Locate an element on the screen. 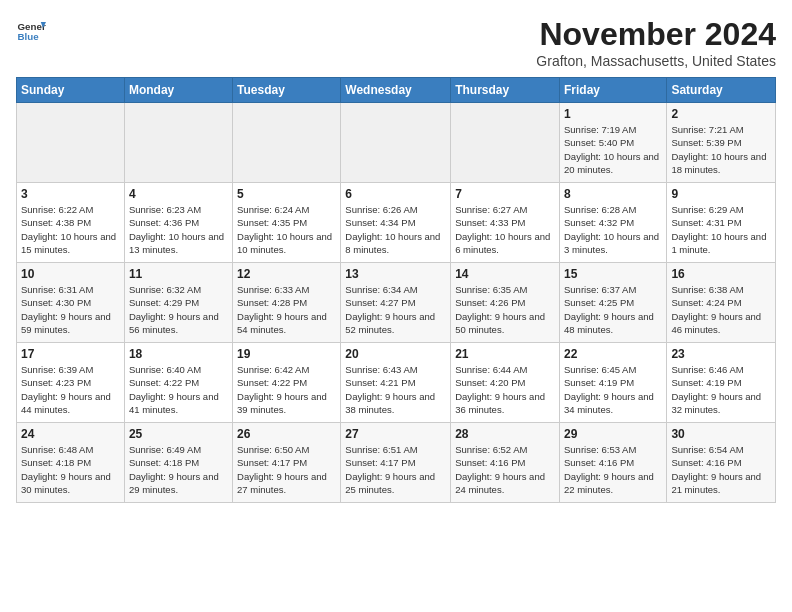 This screenshot has width=792, height=612. day-number: 17 is located at coordinates (70, 354).